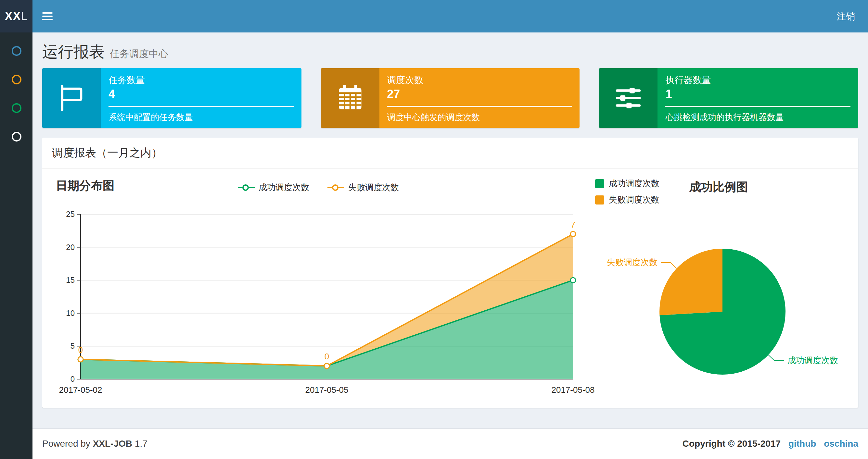 The height and width of the screenshot is (459, 868). What do you see at coordinates (720, 289) in the screenshot?
I see `success-ratio-chart: 成功调度次数 失败调度次数 成功比例图 成功调度次数失败调度次数` at bounding box center [720, 289].